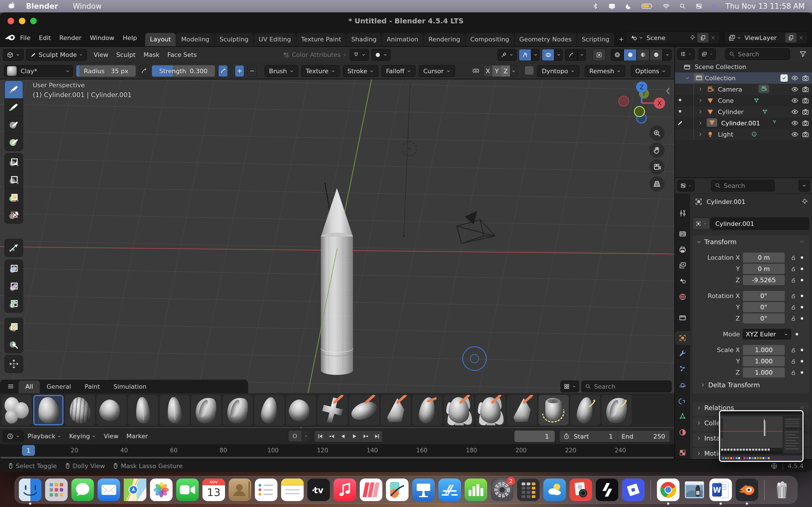 This screenshot has height=507, width=812. Describe the element at coordinates (657, 184) in the screenshot. I see `ortho-toggle-button` at that location.